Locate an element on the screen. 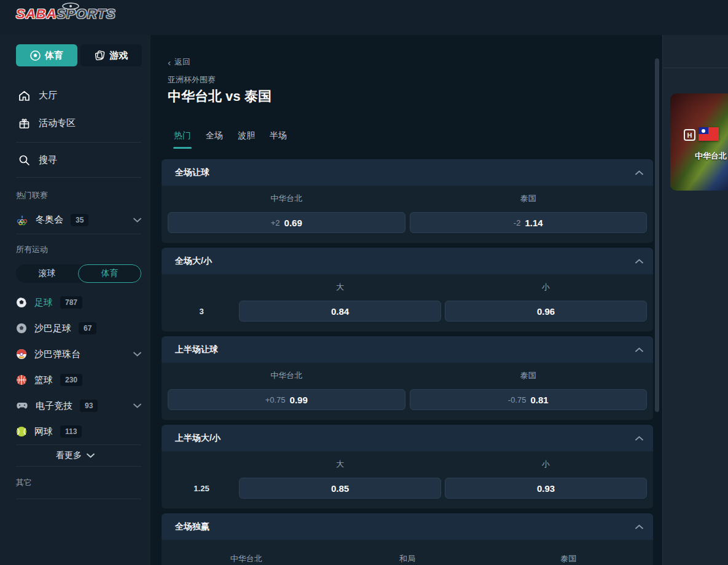 This screenshot has width=728, height=565. brand-logo: SABA SPORTS is located at coordinates (66, 14).